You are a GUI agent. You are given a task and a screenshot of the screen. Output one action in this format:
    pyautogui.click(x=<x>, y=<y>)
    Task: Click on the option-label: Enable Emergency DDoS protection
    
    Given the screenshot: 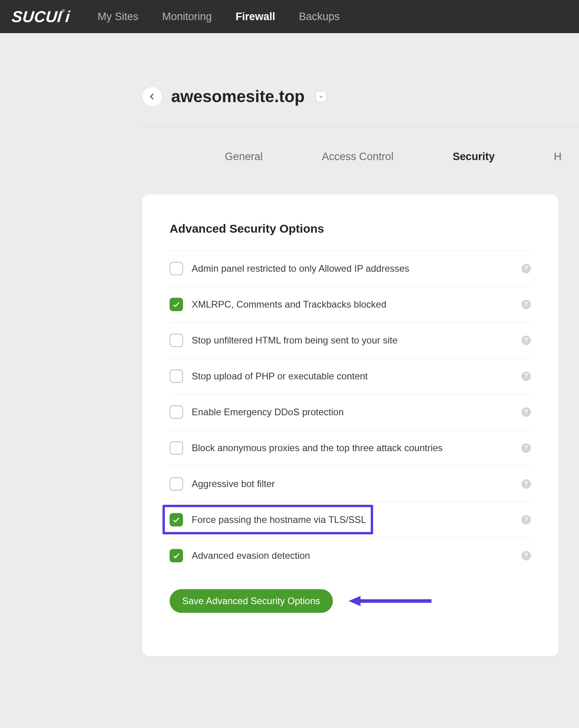 What is the action you would take?
    pyautogui.click(x=357, y=412)
    